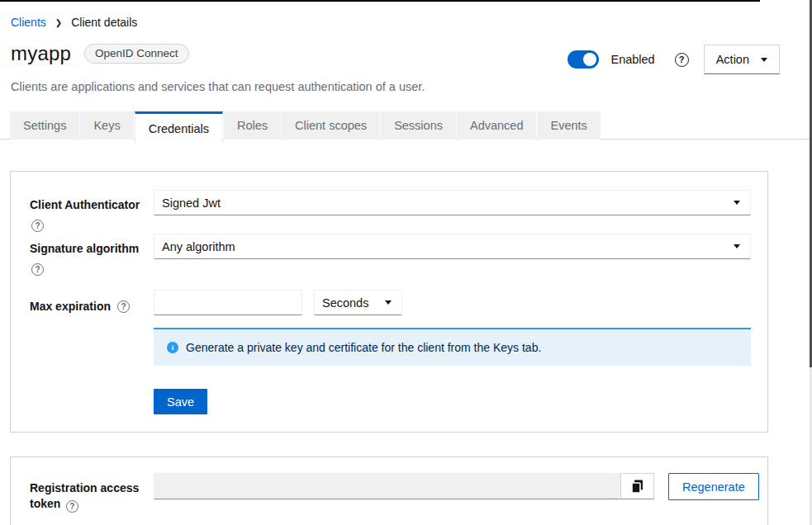 This screenshot has height=525, width=812. What do you see at coordinates (92, 340) in the screenshot?
I see `alert-row-spacer` at bounding box center [92, 340].